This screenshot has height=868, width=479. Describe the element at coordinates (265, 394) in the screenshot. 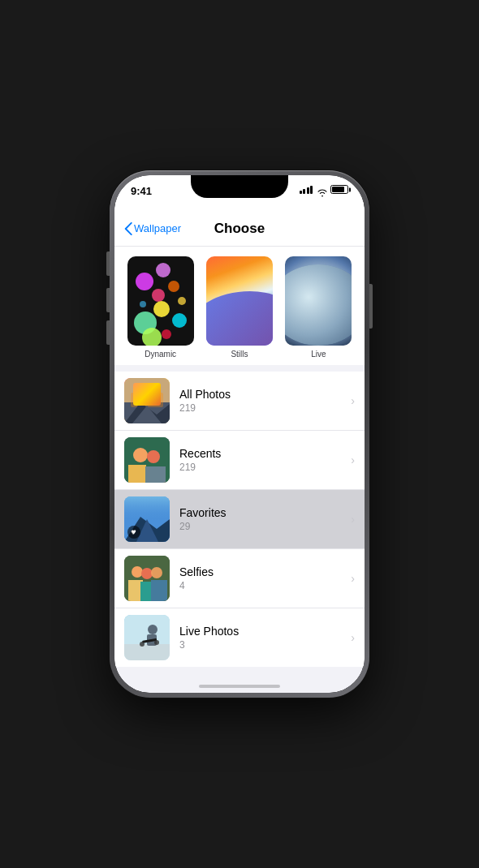

I see `all-photos-name: All Photos` at that location.